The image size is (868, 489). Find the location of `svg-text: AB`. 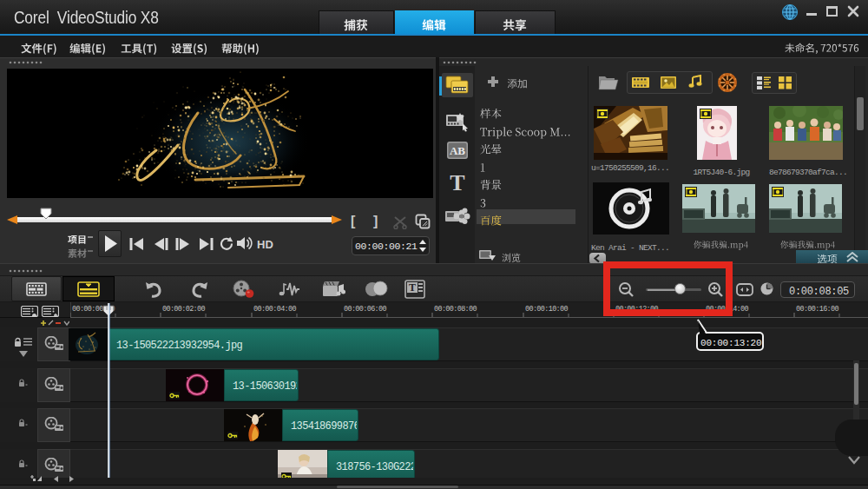

svg-text: AB is located at coordinates (457, 151).